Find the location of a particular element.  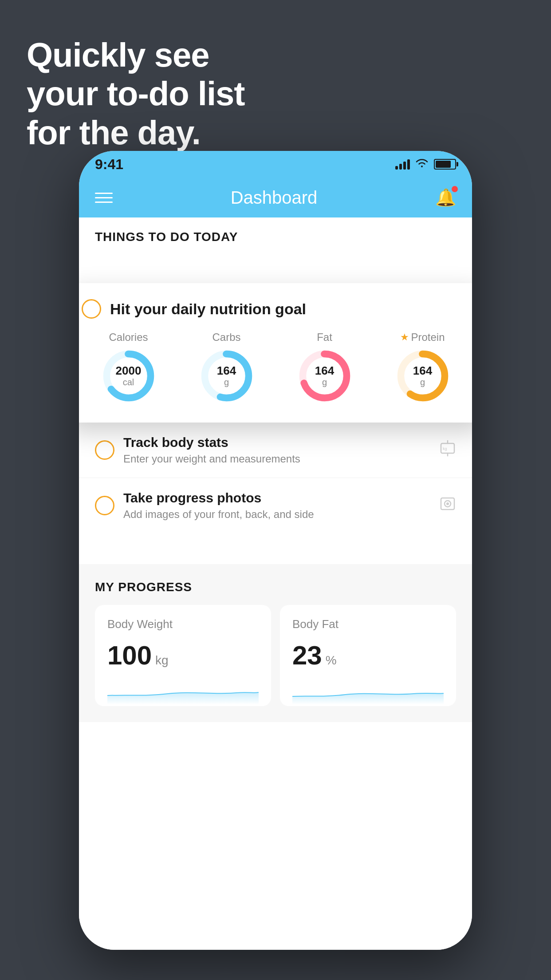

body-stats-title: Track body stats is located at coordinates (277, 443).